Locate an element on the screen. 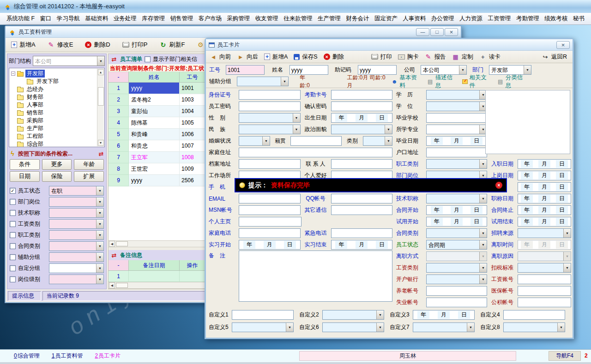 Image resolution: width=591 pixels, height=364 pixels. contract-end-field: 年月日 is located at coordinates (544, 210).